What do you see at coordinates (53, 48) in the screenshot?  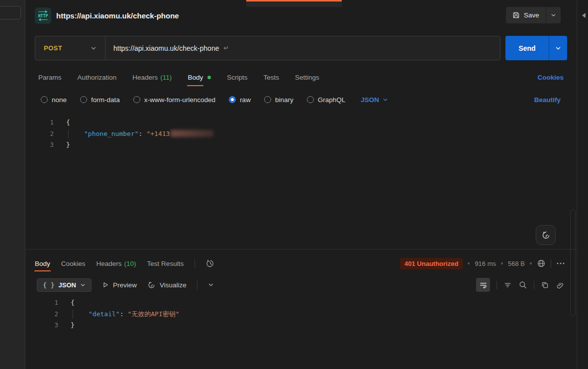 I see `method-label: POST` at bounding box center [53, 48].